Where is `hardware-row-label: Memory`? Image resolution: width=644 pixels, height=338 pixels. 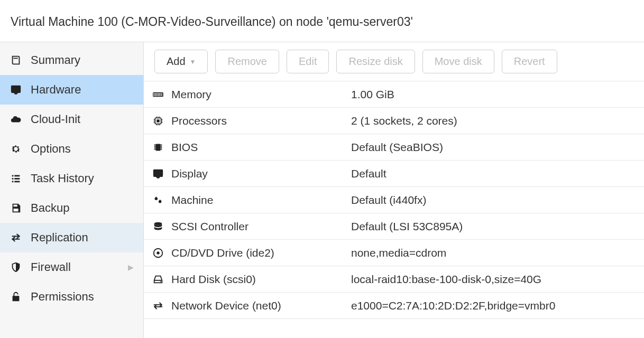 hardware-row-label: Memory is located at coordinates (261, 95).